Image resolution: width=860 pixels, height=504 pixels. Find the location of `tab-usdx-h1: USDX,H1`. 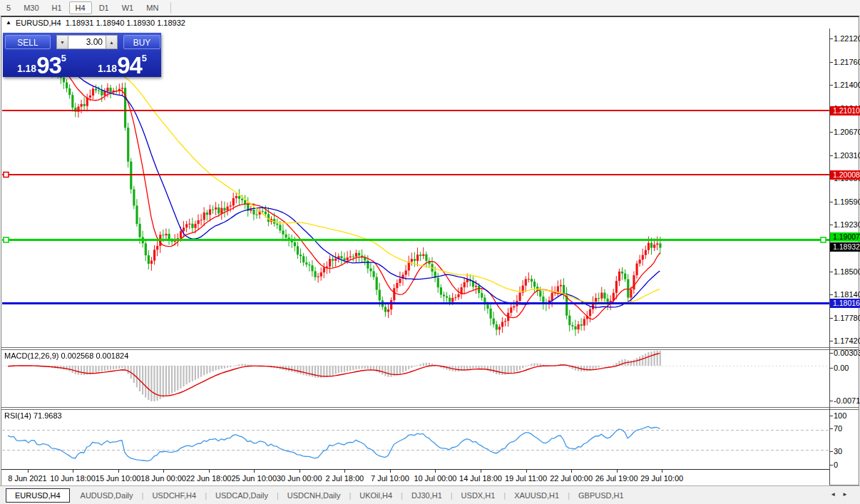

tab-usdx-h1: USDX,H1 is located at coordinates (478, 495).